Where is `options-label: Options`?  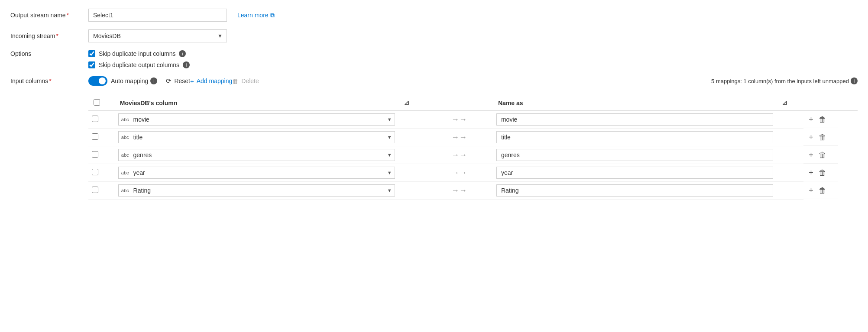
options-label: Options is located at coordinates (49, 54).